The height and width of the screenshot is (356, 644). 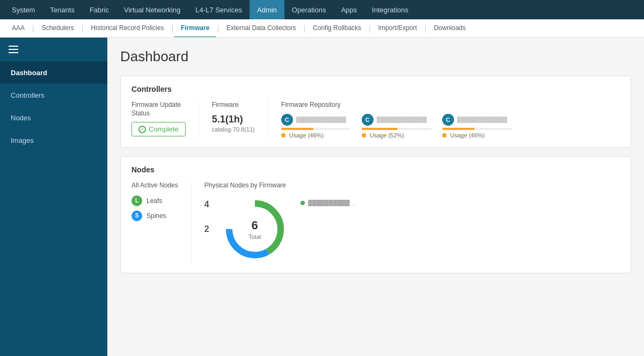 I want to click on physical-nodes-col: Physical Nodes by Firmware 4 2, so click(x=412, y=223).